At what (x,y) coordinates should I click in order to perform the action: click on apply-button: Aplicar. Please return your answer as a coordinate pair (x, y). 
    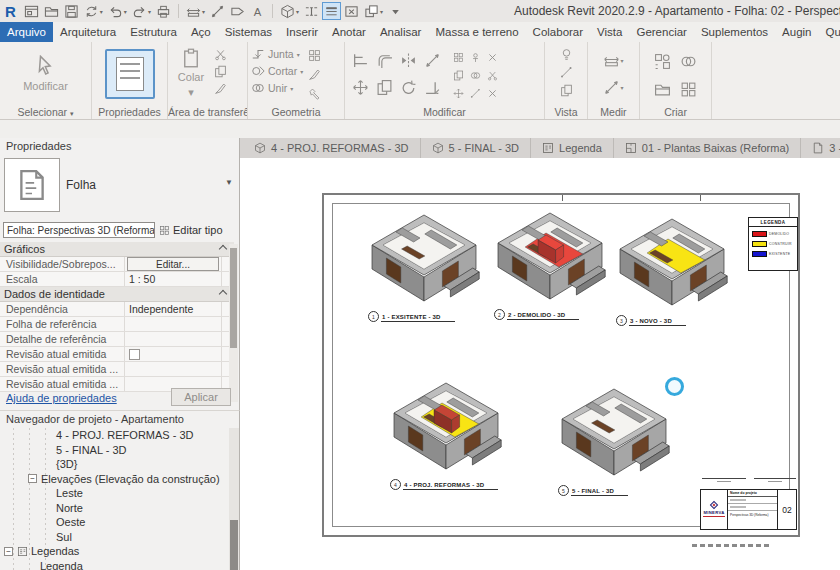
    Looking at the image, I should click on (201, 397).